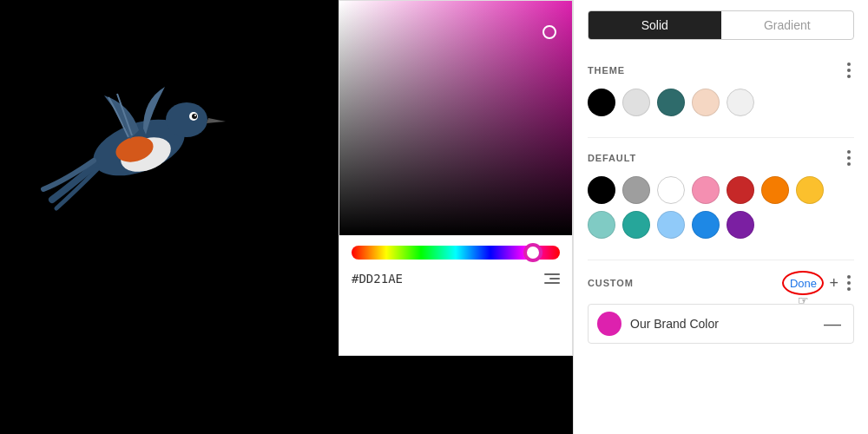  Describe the element at coordinates (720, 307) in the screenshot. I see `custom-section: CUSTOM Done + Our Brand Color —` at that location.